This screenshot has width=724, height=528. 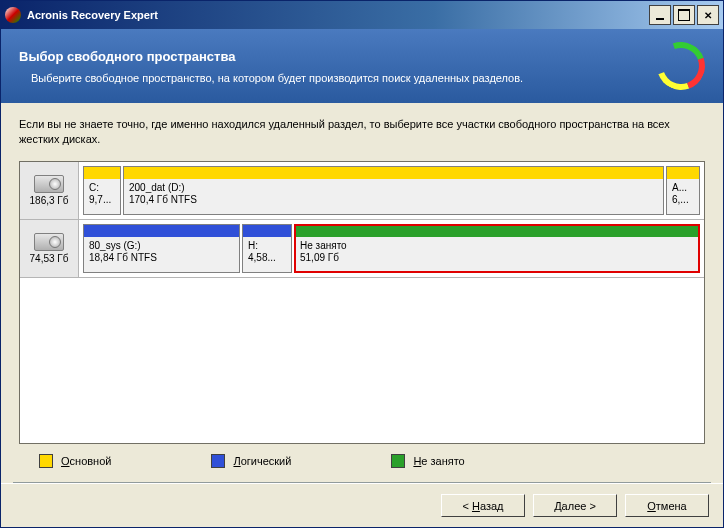 What do you see at coordinates (362, 249) in the screenshot?
I see `disk-row: 74,53 Гб 80_sys (G:) 18,84 Гб NTFS H:` at bounding box center [362, 249].